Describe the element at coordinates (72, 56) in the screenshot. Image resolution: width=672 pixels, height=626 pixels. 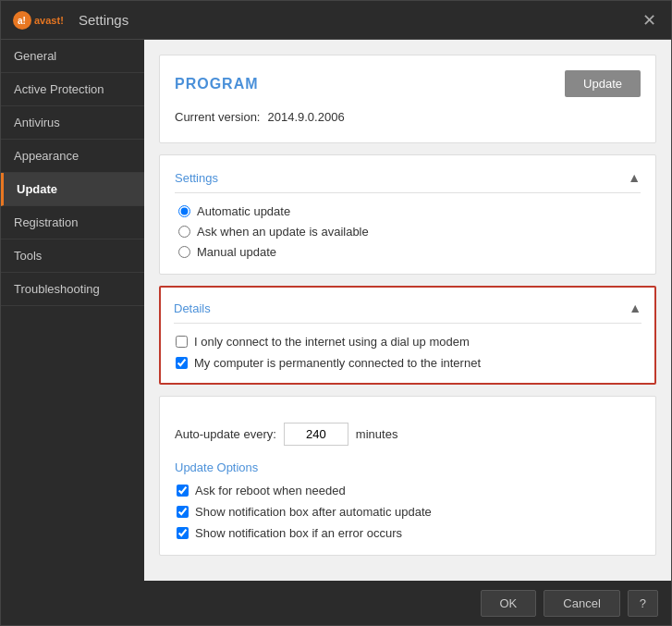
I see `sidebar-item-general: General` at that location.